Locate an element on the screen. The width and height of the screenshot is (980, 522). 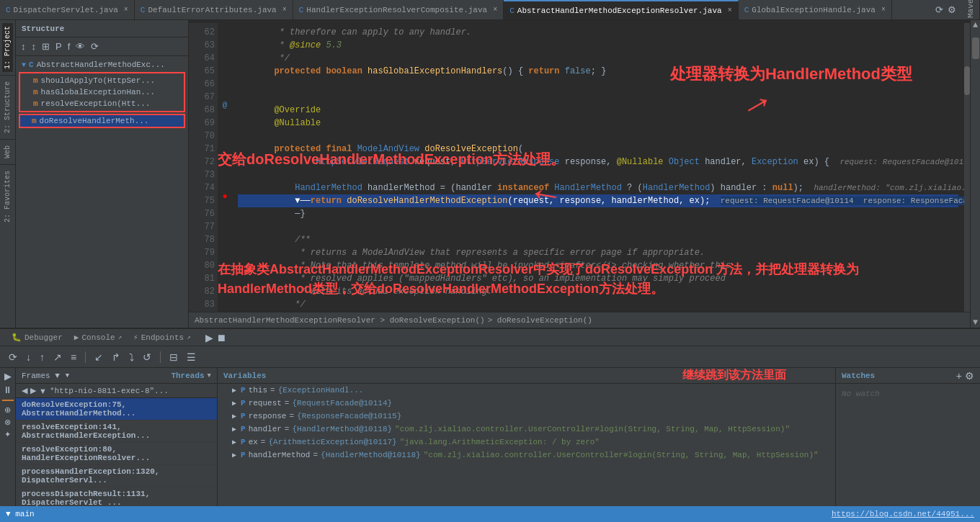
settings-button: ⚙ is located at coordinates (952, 10).